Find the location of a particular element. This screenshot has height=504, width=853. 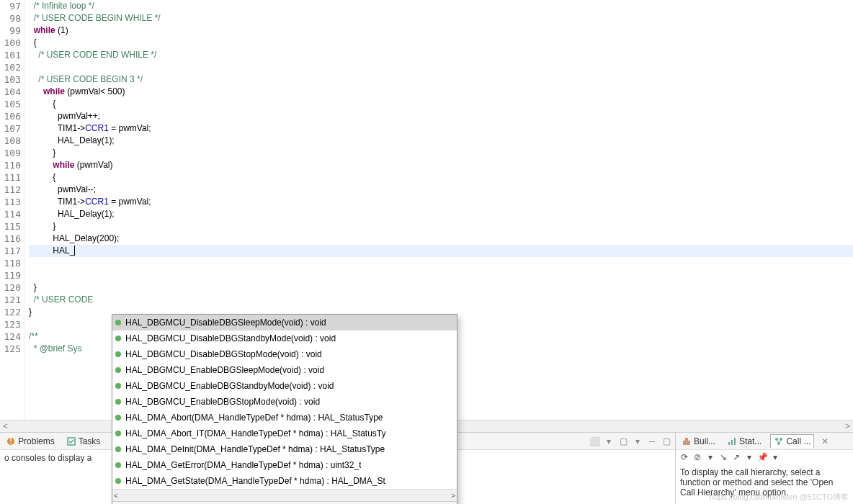

display-icon: ▾ is located at coordinates (609, 441).